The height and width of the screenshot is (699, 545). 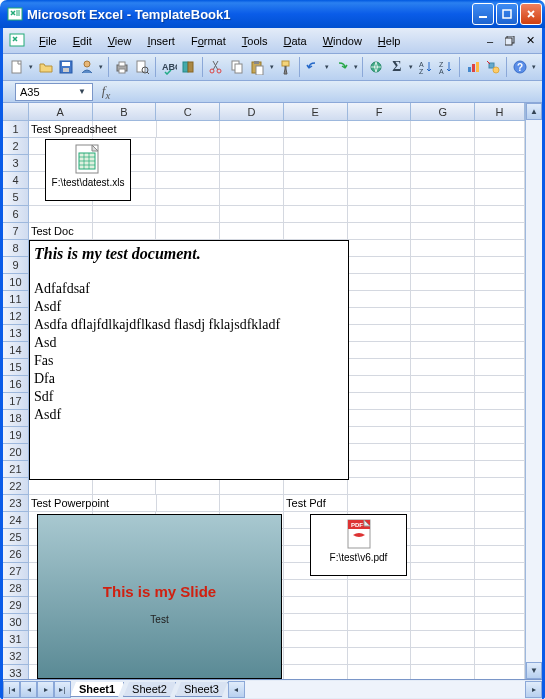 What do you see at coordinates (258, 67) in the screenshot?
I see `paste-button` at bounding box center [258, 67].